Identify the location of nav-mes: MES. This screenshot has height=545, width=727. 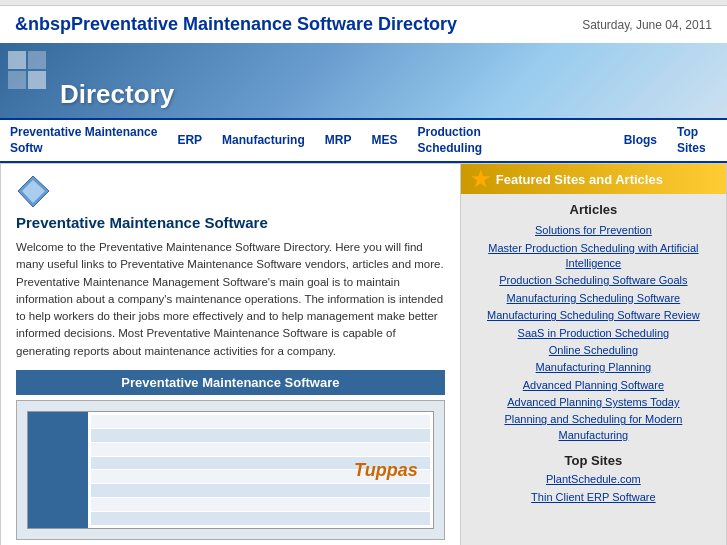
(384, 141).